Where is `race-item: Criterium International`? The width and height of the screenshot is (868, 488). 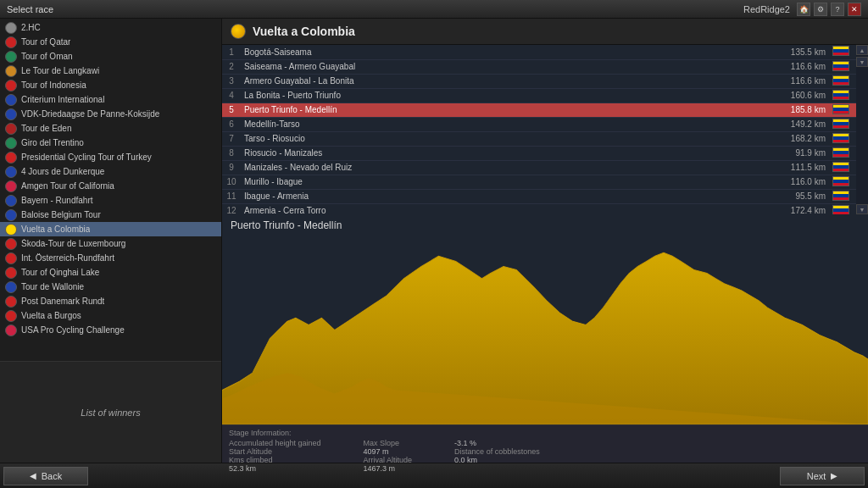
race-item: Criterium International is located at coordinates (110, 100).